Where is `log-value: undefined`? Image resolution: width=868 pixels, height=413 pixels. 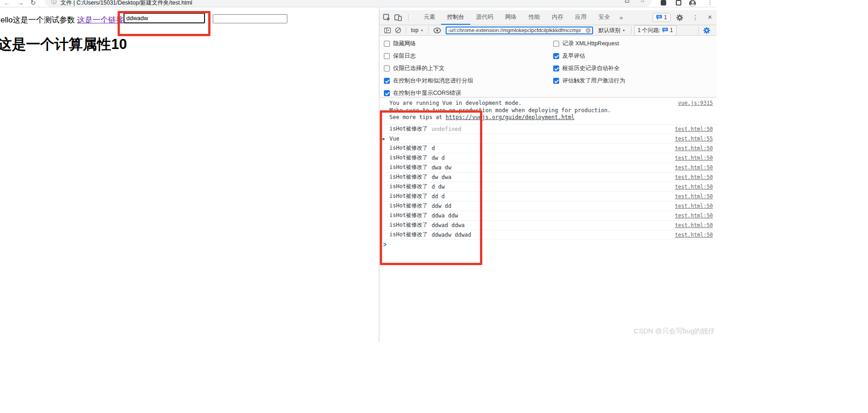
log-value: undefined is located at coordinates (447, 129).